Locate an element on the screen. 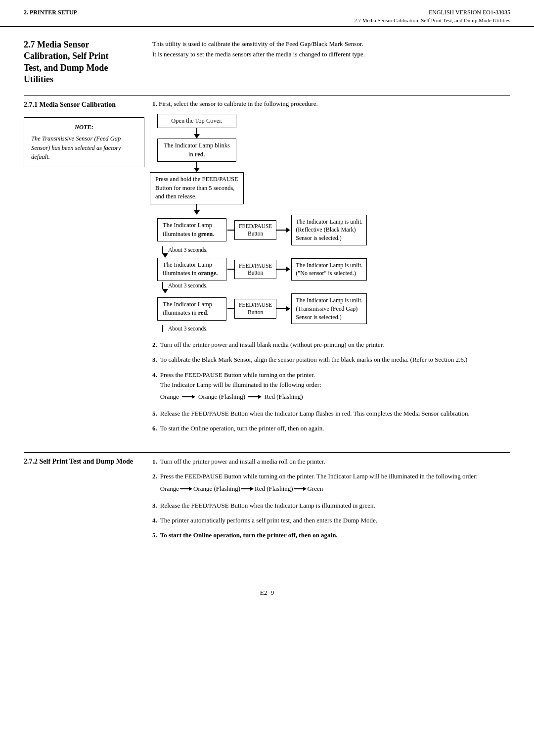  header-section-label: 2. PRINTER SETUP is located at coordinates (50, 13).